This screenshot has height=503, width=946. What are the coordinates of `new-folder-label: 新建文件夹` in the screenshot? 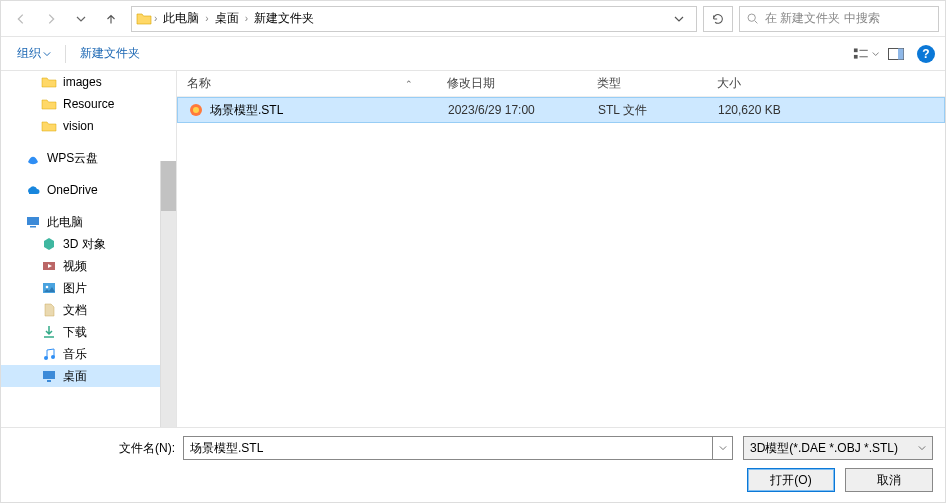 It's located at (110, 54).